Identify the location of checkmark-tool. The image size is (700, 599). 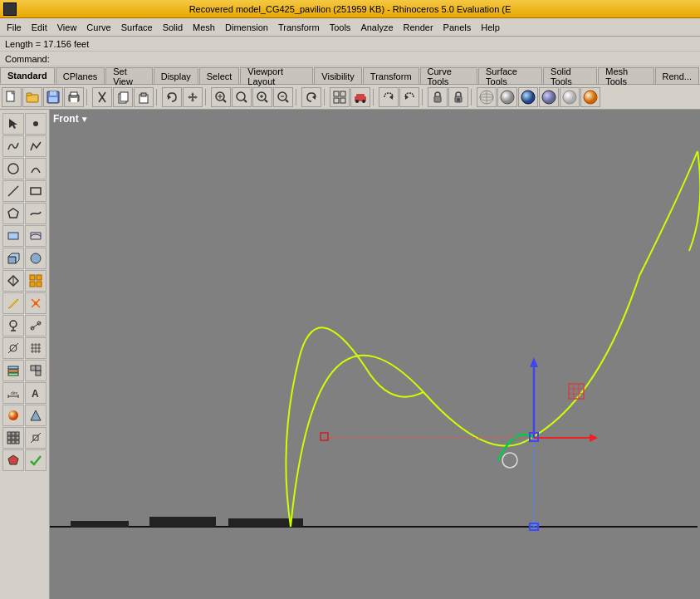
(36, 460).